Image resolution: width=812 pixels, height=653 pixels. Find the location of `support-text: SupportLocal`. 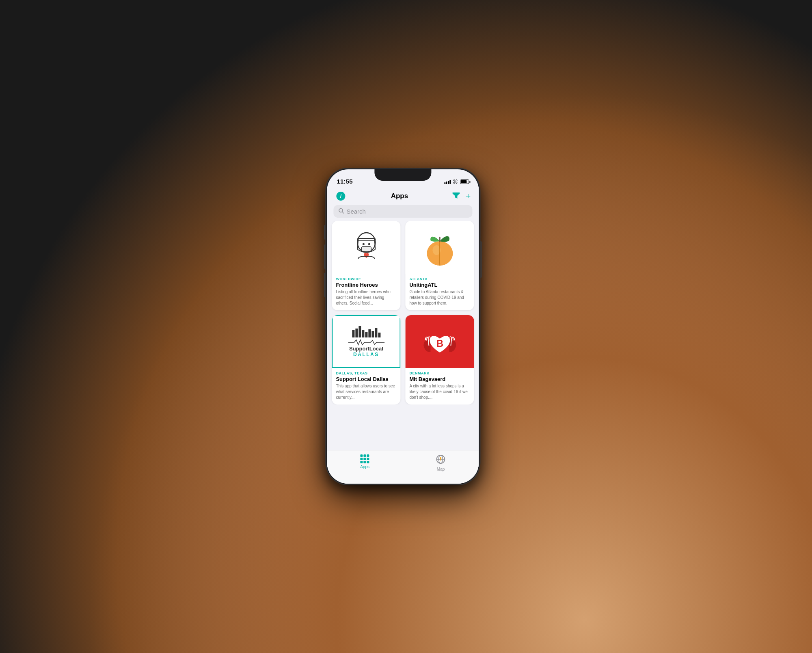

support-text: SupportLocal is located at coordinates (366, 348).